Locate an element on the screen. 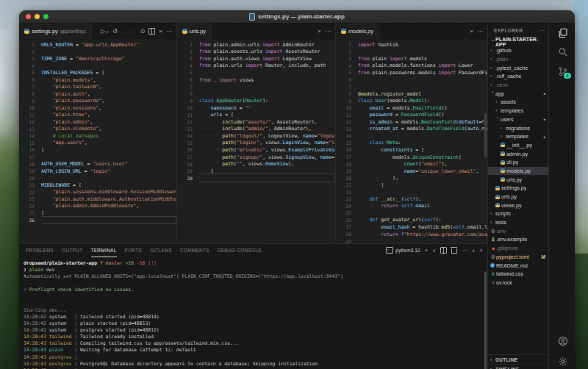 The width and height of the screenshot is (588, 369). outline-section: › OUTLINE is located at coordinates (518, 360).